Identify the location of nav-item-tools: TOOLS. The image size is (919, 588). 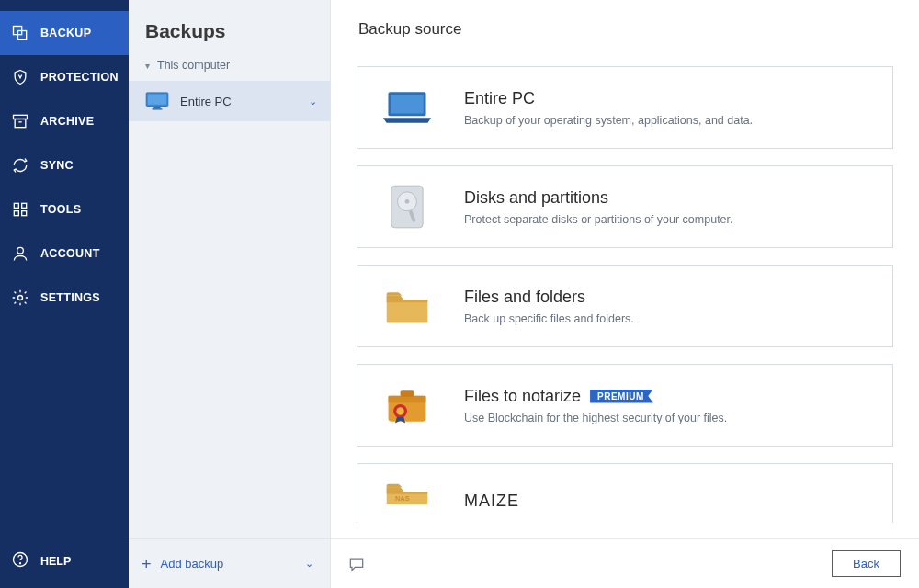
(64, 209).